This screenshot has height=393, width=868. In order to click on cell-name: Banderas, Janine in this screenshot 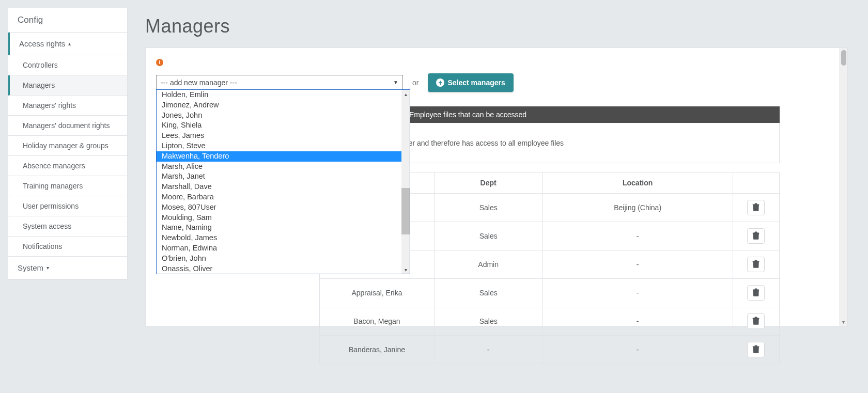, I will do `click(377, 350)`.